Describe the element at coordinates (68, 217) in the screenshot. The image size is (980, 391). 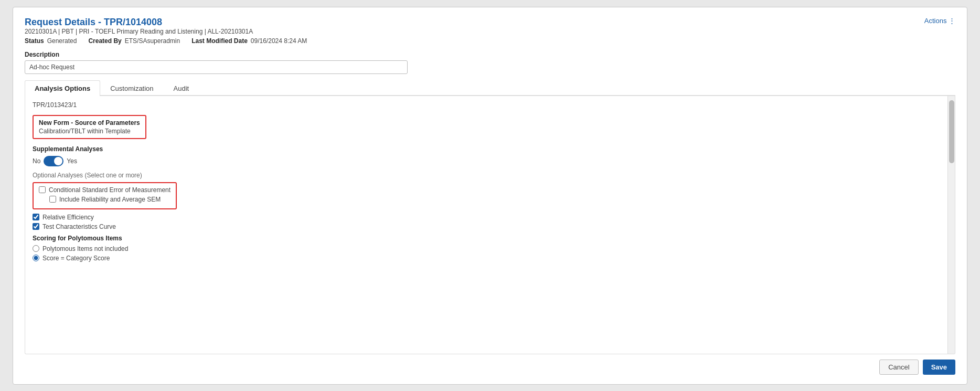
I see `relative-efficiency-label: Relative Efficiency` at that location.